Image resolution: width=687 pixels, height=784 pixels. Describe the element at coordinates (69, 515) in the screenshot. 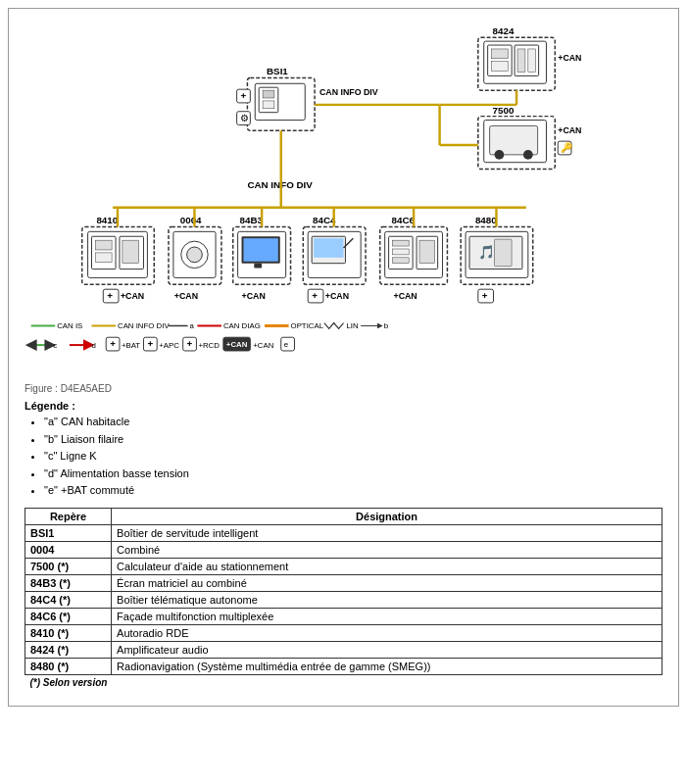

I see `col-header-repere: Repère` at that location.